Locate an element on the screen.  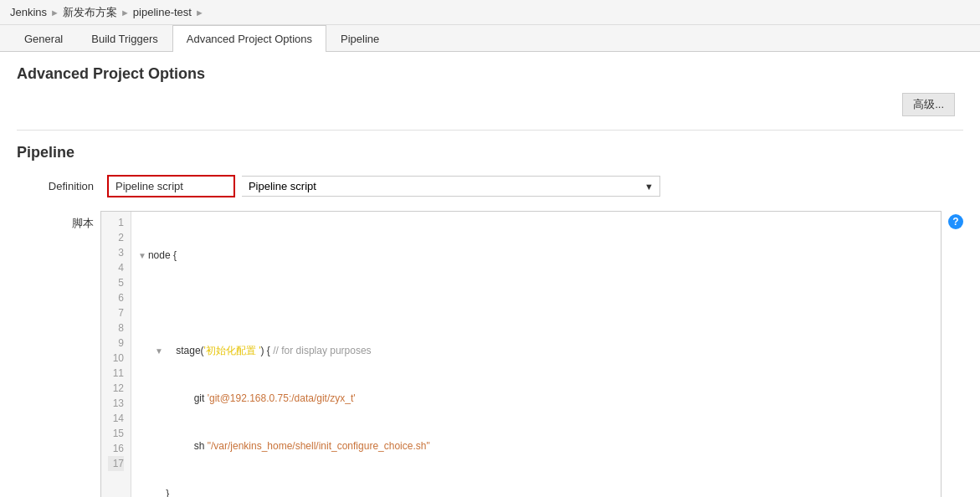
line-num-10: 10 is located at coordinates (115, 358).